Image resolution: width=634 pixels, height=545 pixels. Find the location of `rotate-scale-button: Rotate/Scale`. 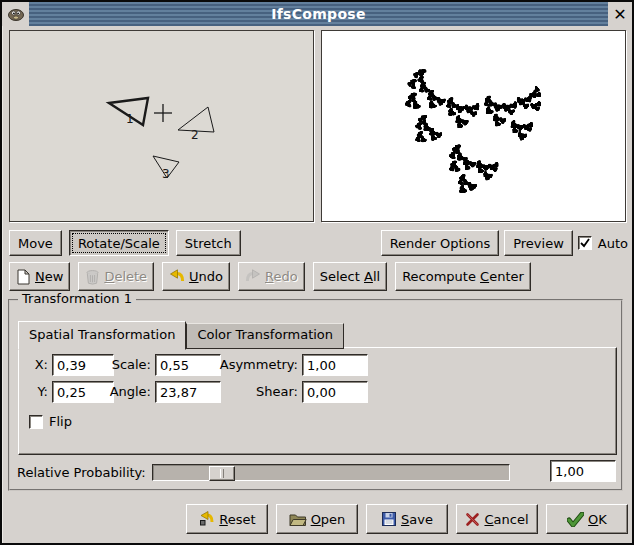

rotate-scale-button: Rotate/Scale is located at coordinates (119, 243).